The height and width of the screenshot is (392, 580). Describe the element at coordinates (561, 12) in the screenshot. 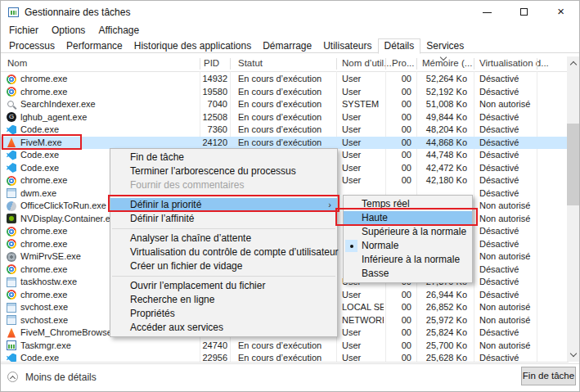

I see `close-button` at that location.